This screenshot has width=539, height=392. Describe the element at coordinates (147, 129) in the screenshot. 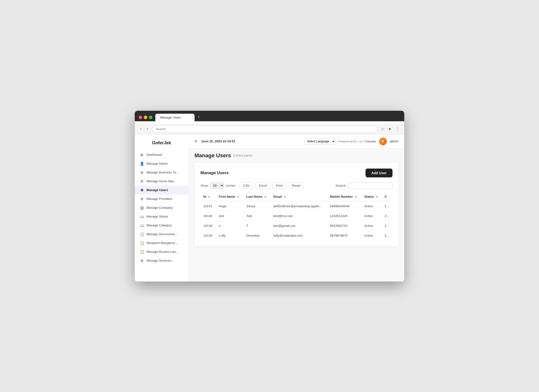

I see `forward-button: ›` at that location.